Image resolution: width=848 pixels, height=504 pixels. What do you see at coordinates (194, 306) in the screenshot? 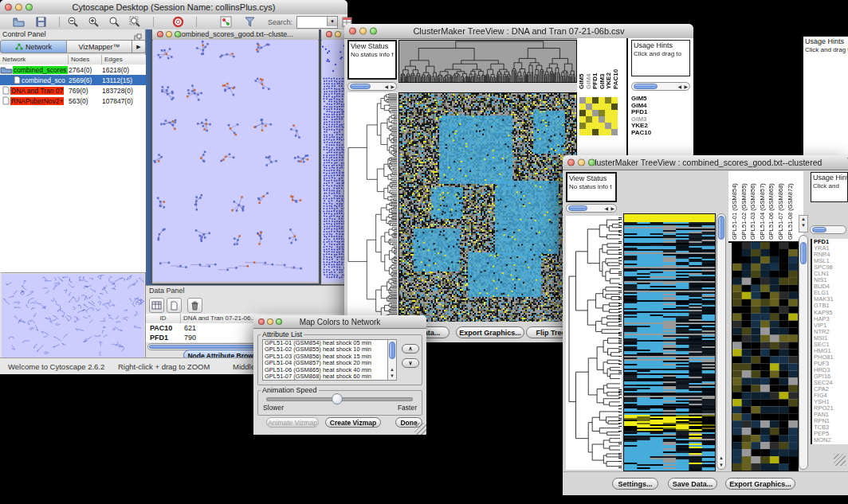
I see `delete-attribute-icon` at bounding box center [194, 306].